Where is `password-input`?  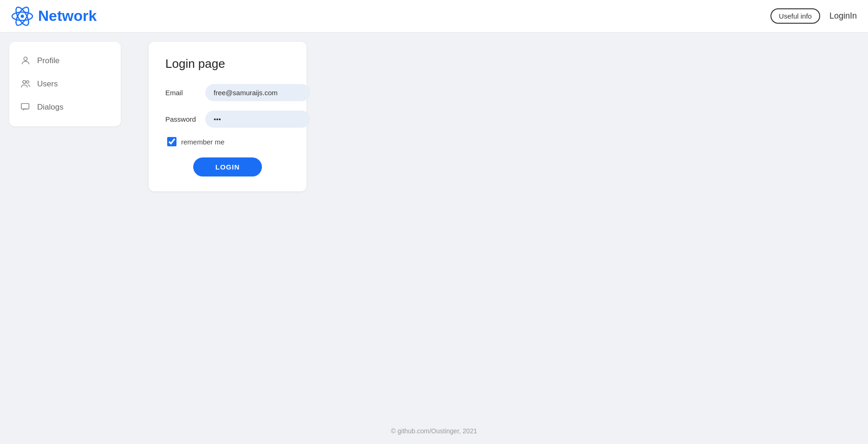 password-input is located at coordinates (258, 119).